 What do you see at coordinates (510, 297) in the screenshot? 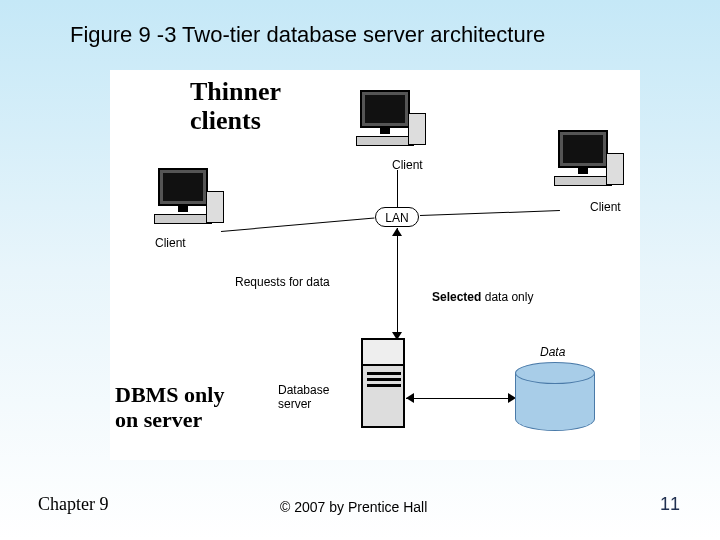
I see `selected-rest: data only` at bounding box center [510, 297].